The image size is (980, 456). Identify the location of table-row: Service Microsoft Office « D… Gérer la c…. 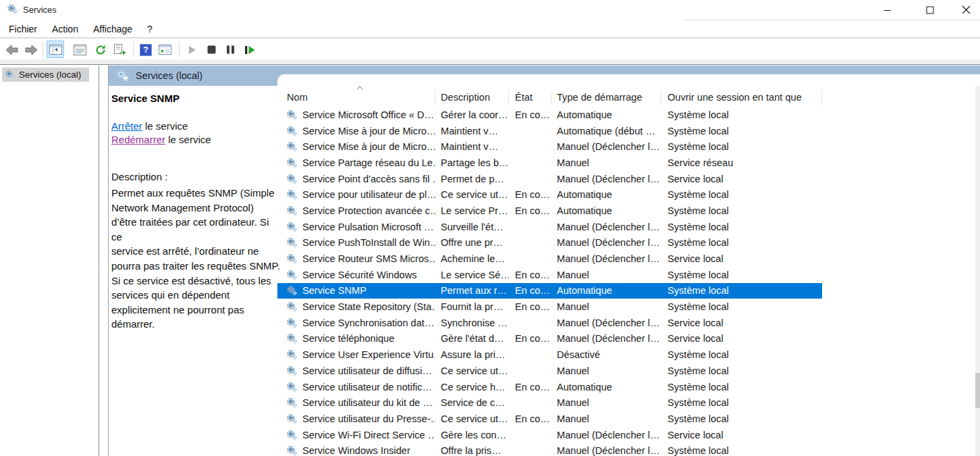
(549, 115).